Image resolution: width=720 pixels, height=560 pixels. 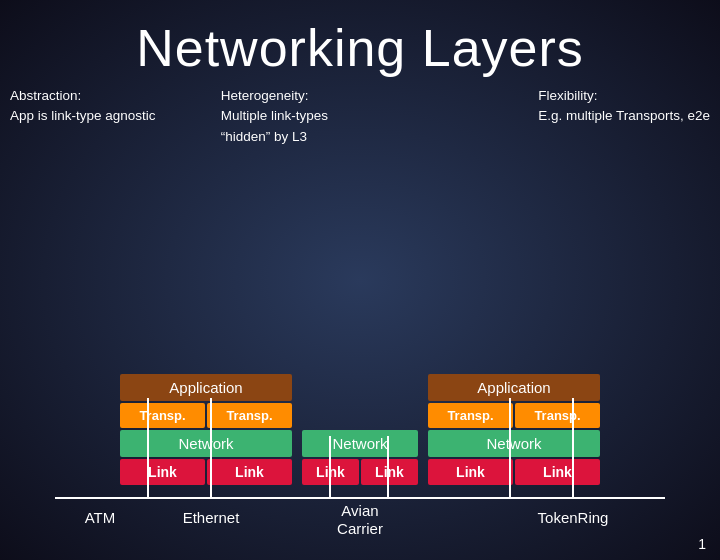 What do you see at coordinates (250, 416) in the screenshot?
I see `left-transport2: Transp.` at bounding box center [250, 416].